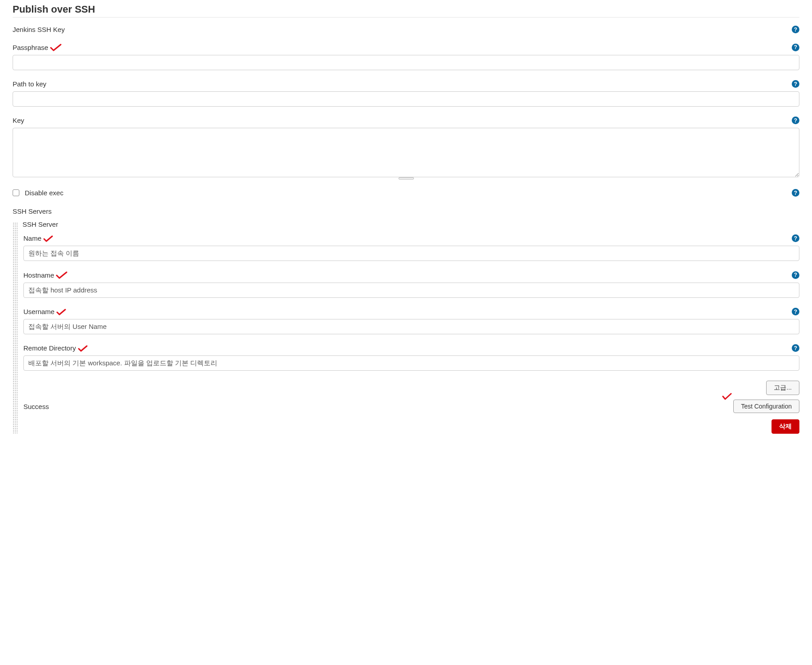 This screenshot has width=812, height=665. What do you see at coordinates (31, 48) in the screenshot?
I see `passphrase-label: Passphrase` at bounding box center [31, 48].